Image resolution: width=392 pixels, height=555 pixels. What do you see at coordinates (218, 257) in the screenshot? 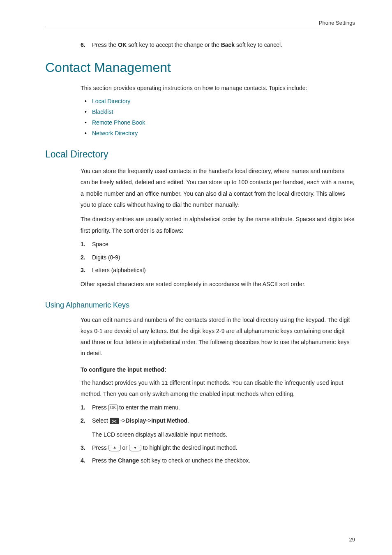
I see `sort-order-list: 1.Space 2.Digits (0-9) 3.Letters (alphab…` at bounding box center [218, 257].